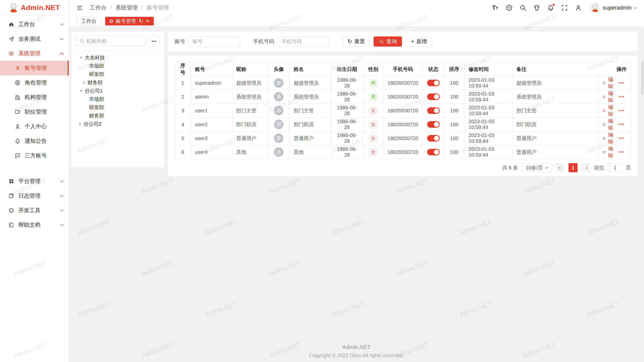  What do you see at coordinates (183, 83) in the screenshot?
I see `cell-index: 1` at bounding box center [183, 83].